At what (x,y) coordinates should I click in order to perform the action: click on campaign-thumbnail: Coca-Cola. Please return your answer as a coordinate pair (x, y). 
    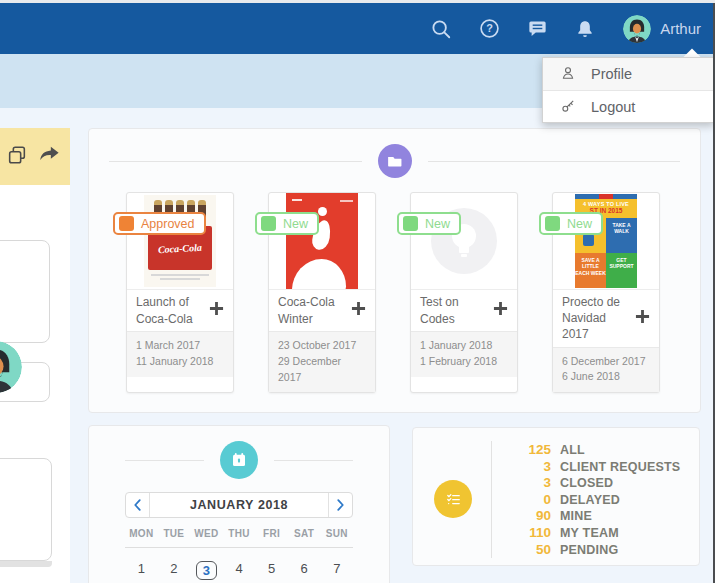
    Looking at the image, I should click on (180, 241).